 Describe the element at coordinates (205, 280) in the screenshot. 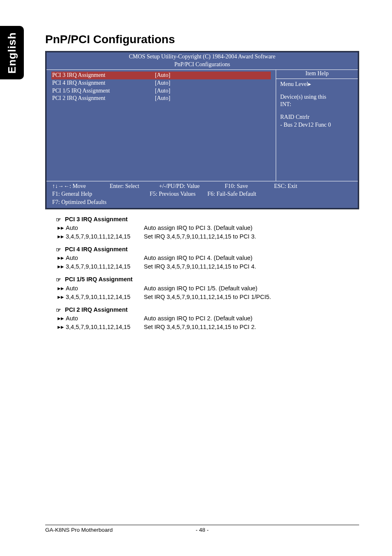

I see `option-title: ☞ PCI 1/5 IRQ Assignment` at that location.